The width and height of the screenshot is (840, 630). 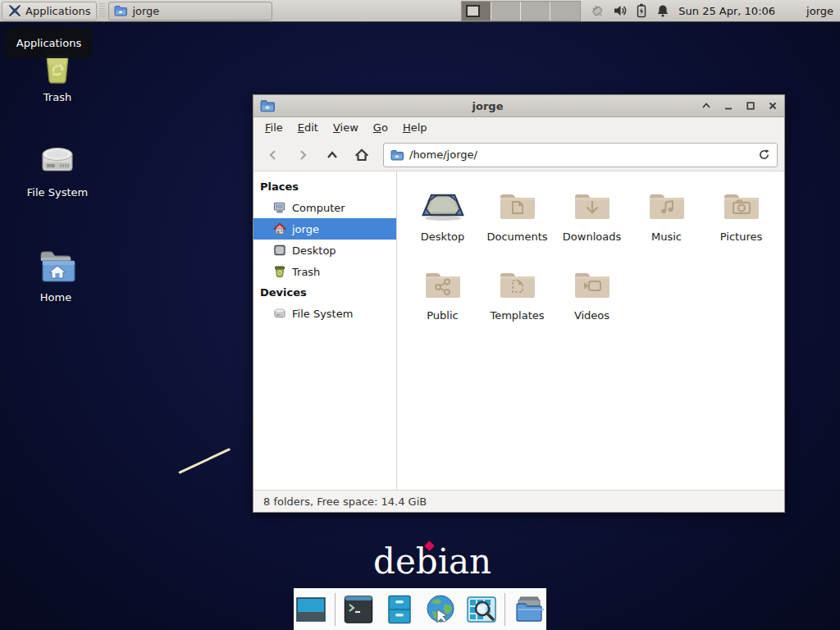 What do you see at coordinates (325, 187) in the screenshot?
I see `sidebar-header-places: Places` at bounding box center [325, 187].